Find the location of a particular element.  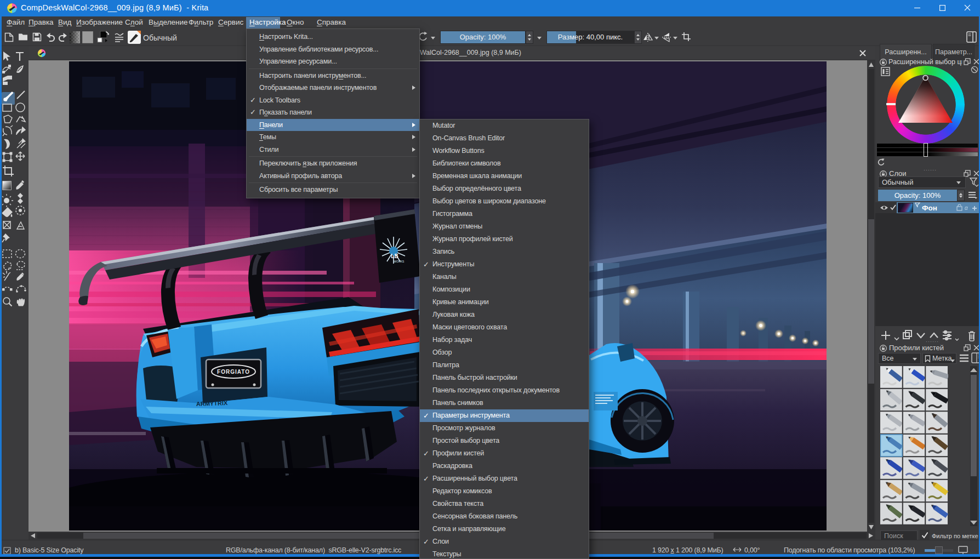

svg-text: α is located at coordinates (966, 208).